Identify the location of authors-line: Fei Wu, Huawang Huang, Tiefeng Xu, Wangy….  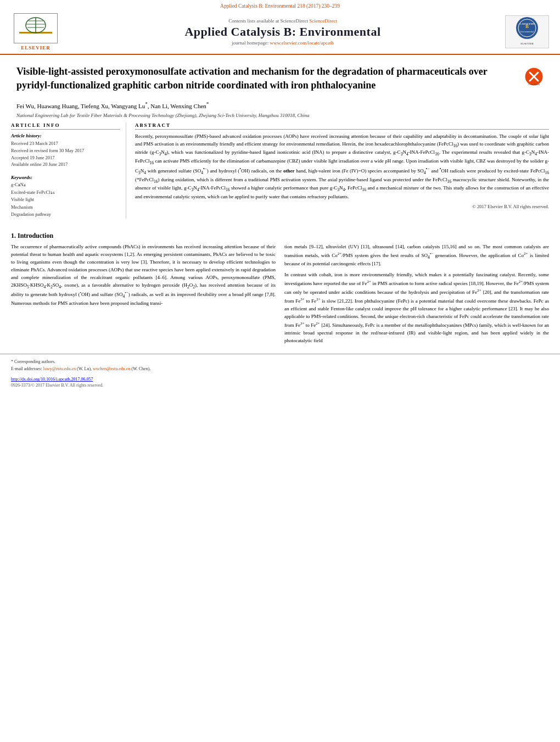
(280, 104).